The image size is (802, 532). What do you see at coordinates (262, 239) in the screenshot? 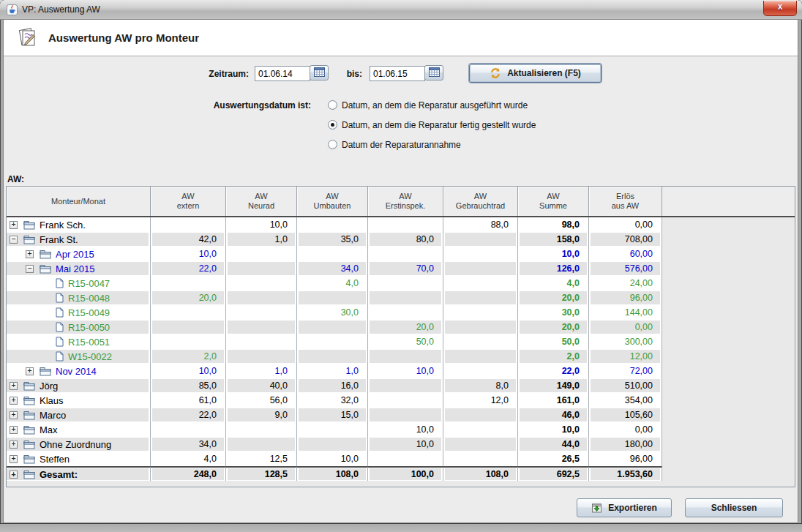
I see `cell-aw-neurad: 1,0` at bounding box center [262, 239].